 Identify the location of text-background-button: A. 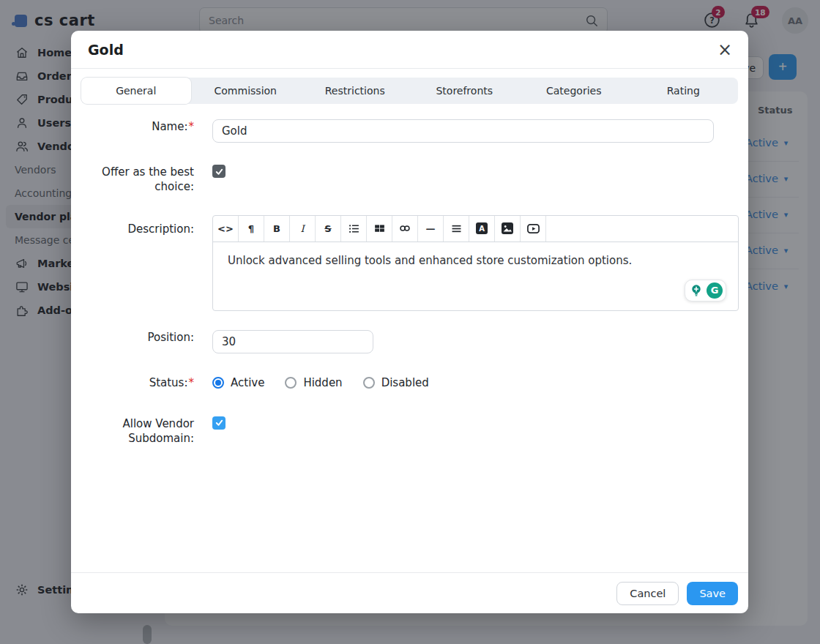
(482, 228).